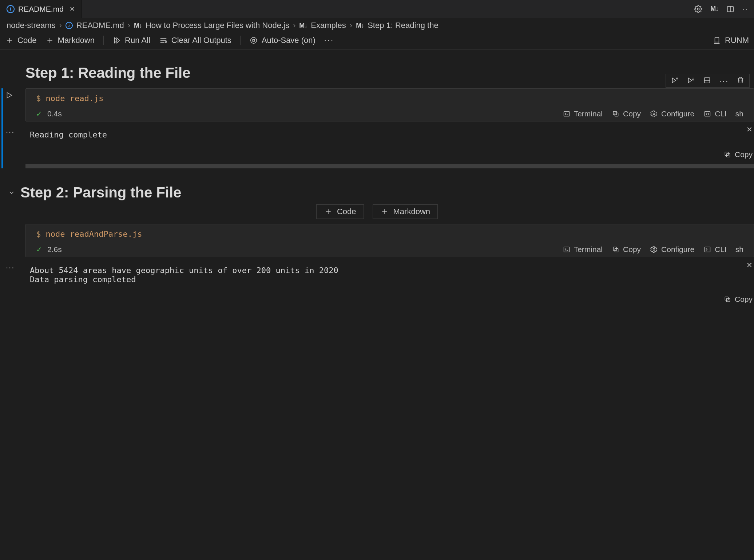 Image resolution: width=754 pixels, height=560 pixels. I want to click on cell-output: About 5424 areas have geographic units o…, so click(390, 274).